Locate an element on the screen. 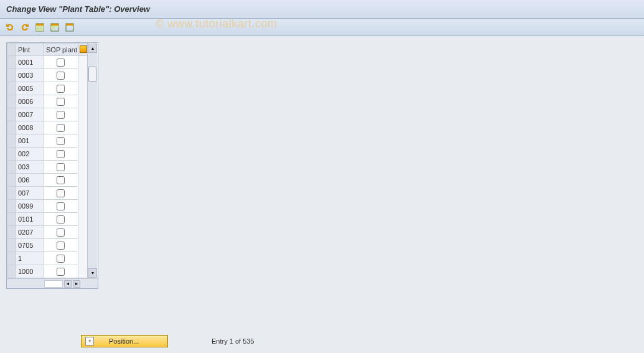 This screenshot has width=644, height=353. table-settings-icon is located at coordinates (83, 49).